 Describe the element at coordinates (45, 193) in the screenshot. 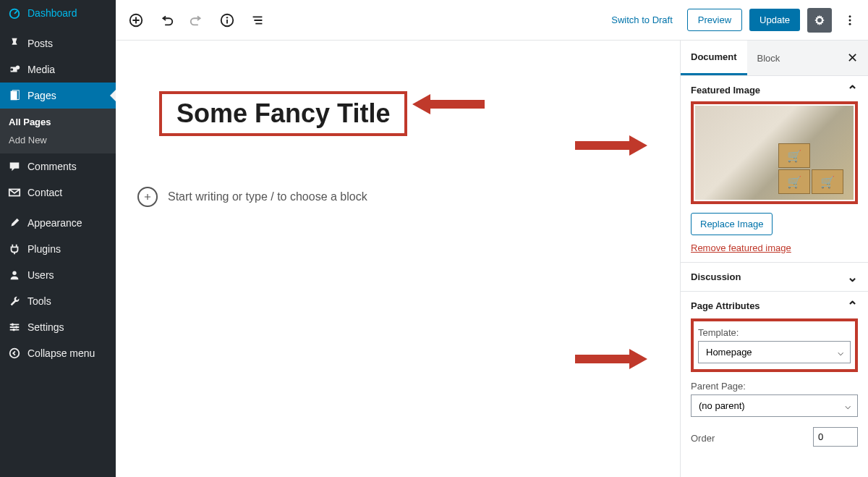

I see `sidebar-item-label: Contact` at that location.